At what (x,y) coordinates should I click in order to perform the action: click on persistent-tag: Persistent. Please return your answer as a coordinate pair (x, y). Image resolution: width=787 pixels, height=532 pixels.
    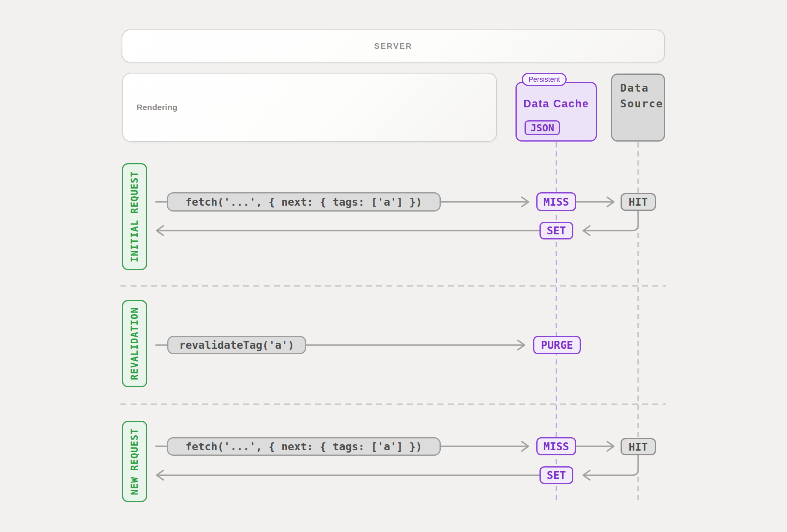
    Looking at the image, I should click on (544, 79).